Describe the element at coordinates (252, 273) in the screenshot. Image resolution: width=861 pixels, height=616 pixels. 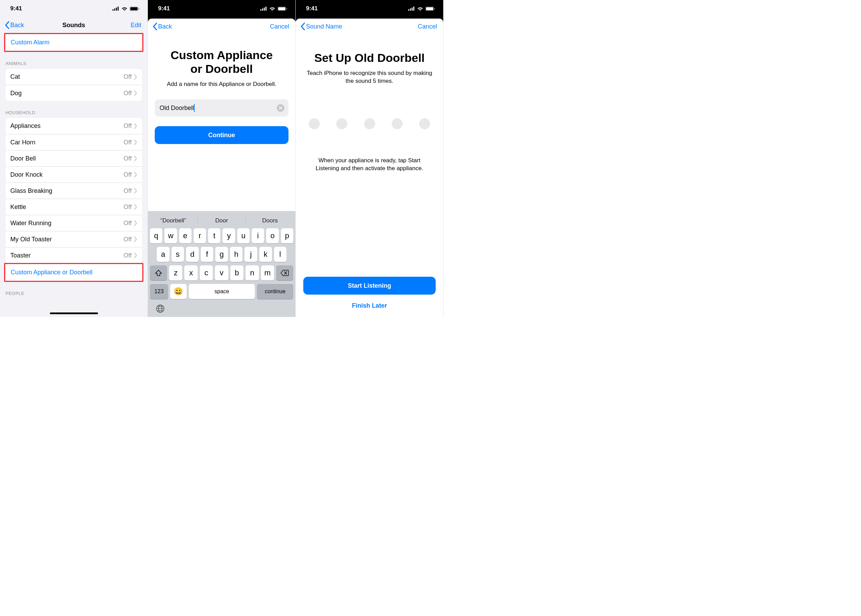
I see `key: n` at that location.